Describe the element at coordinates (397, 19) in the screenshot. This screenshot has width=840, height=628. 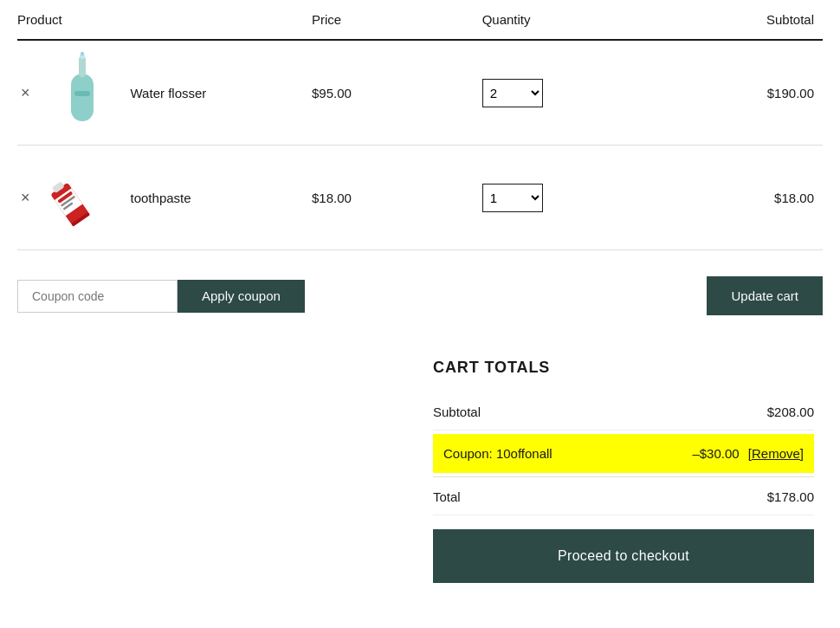
I see `price-header: Price` at that location.